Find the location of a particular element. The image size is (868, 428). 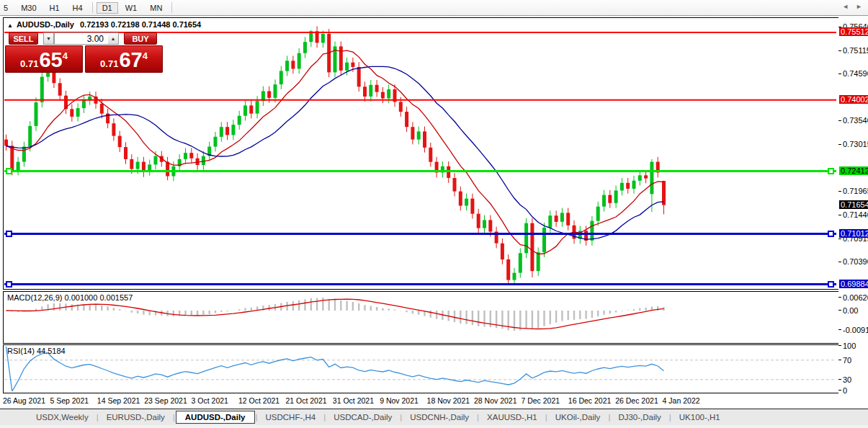

rsi-axis-label: 30 is located at coordinates (847, 380).